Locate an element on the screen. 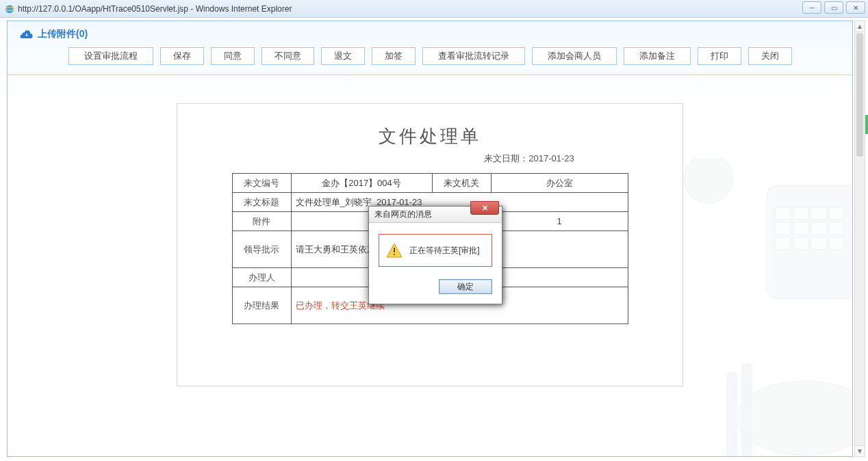  label-leader-note: 领导批示 is located at coordinates (261, 250).